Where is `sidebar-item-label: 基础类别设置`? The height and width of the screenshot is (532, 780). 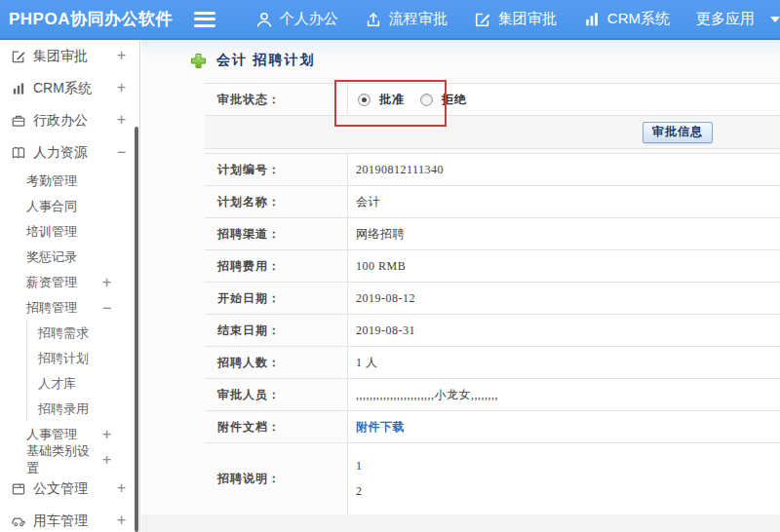 sidebar-item-label: 基础类别设置 is located at coordinates (64, 460).